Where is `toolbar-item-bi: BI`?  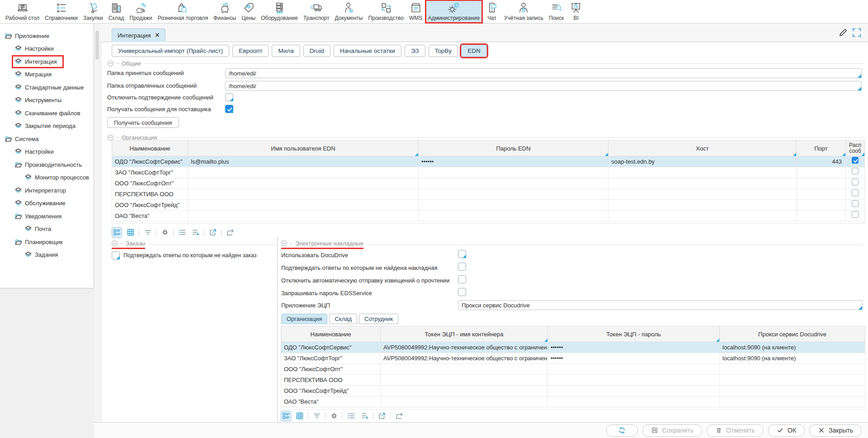 toolbar-item-bi: BI is located at coordinates (576, 12).